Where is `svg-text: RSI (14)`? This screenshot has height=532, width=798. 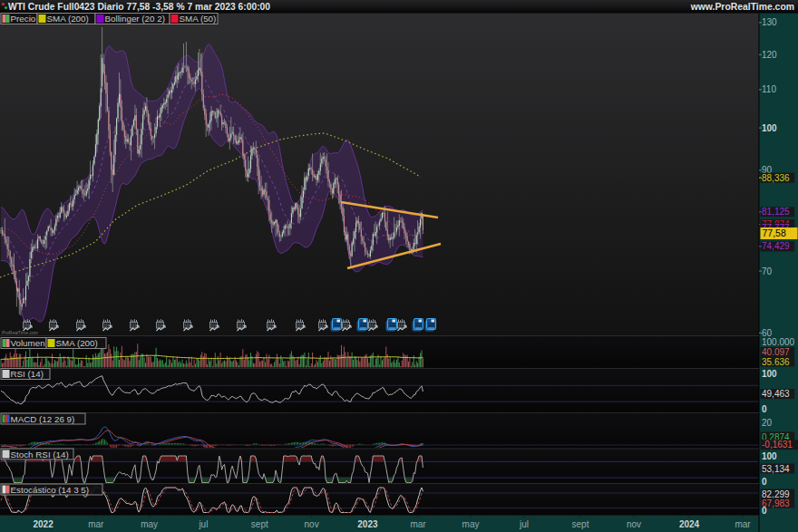 svg-text: RSI (14) is located at coordinates (27, 373).